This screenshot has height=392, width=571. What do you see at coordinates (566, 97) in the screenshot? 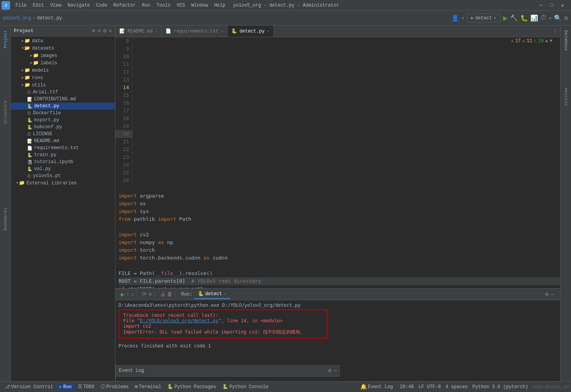
I see `sciview-tool-icon: SciView` at bounding box center [566, 97].